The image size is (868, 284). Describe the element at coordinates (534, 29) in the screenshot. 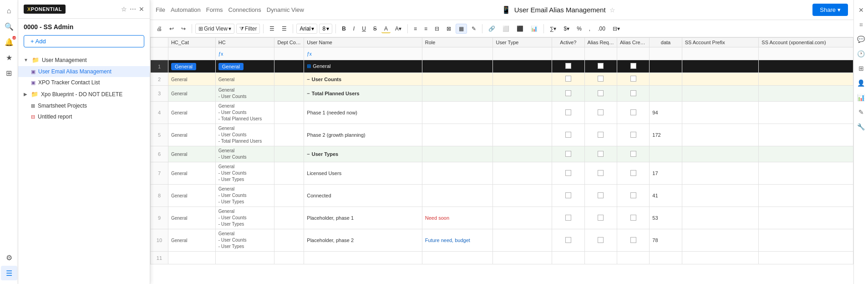

I see `gantt-button: 📊` at that location.